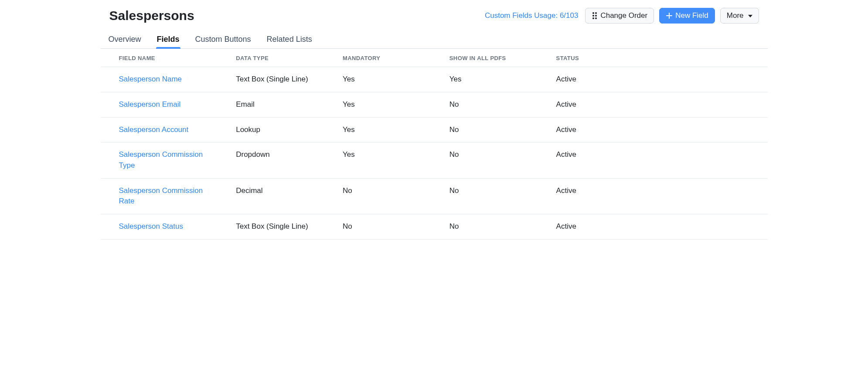 The image size is (868, 372). What do you see at coordinates (494, 58) in the screenshot?
I see `column-header: SHOW IN ALL PDFS` at bounding box center [494, 58].